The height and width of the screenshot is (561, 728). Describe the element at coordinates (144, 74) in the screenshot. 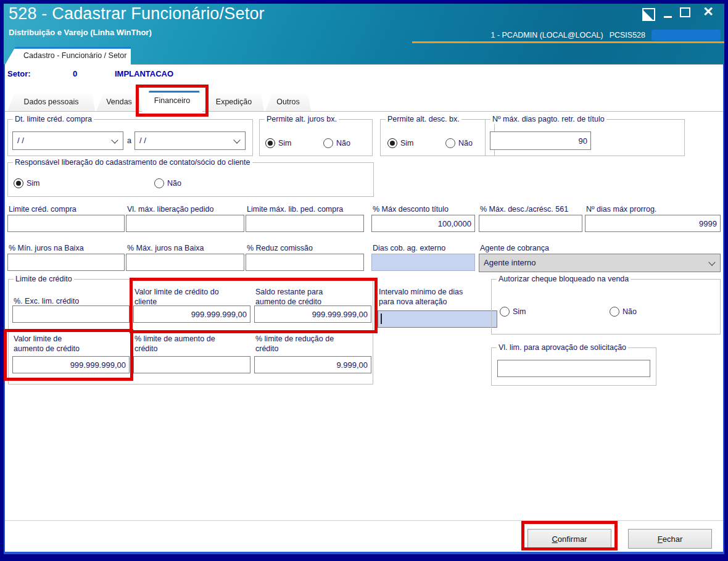

I see `sector-name: IMPLANTACAO` at that location.